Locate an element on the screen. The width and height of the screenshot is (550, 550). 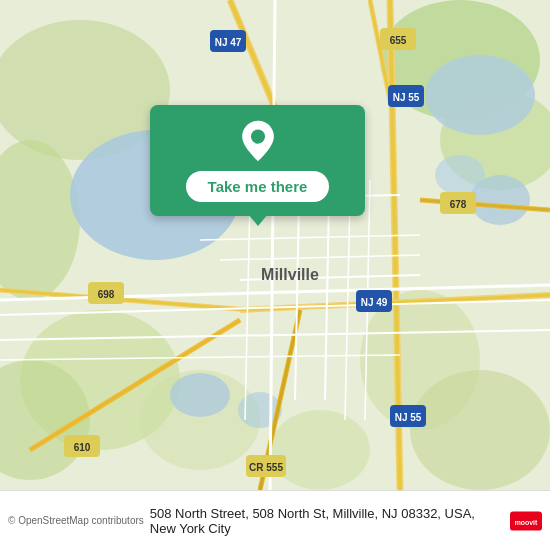
svg-text: 610 is located at coordinates (82, 448).